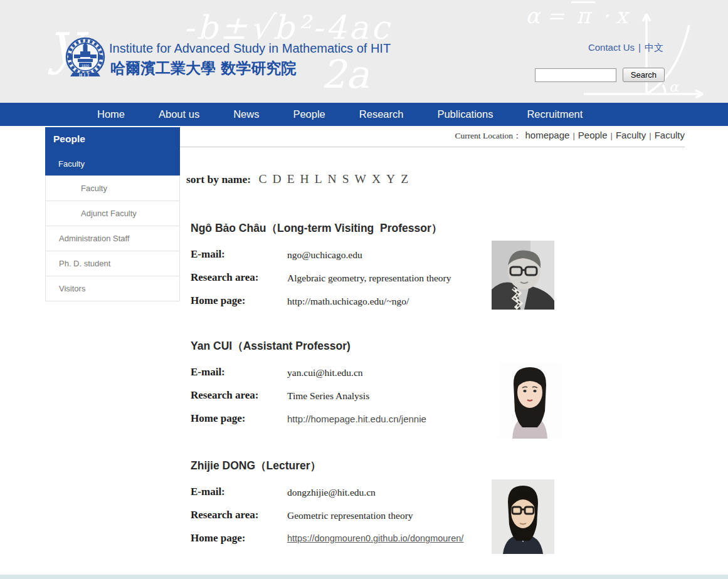 The image size is (728, 579). Describe the element at coordinates (341, 301) in the screenshot. I see `home-page-row: Home page: http://math.uchicago.edu/~ngo…` at that location.